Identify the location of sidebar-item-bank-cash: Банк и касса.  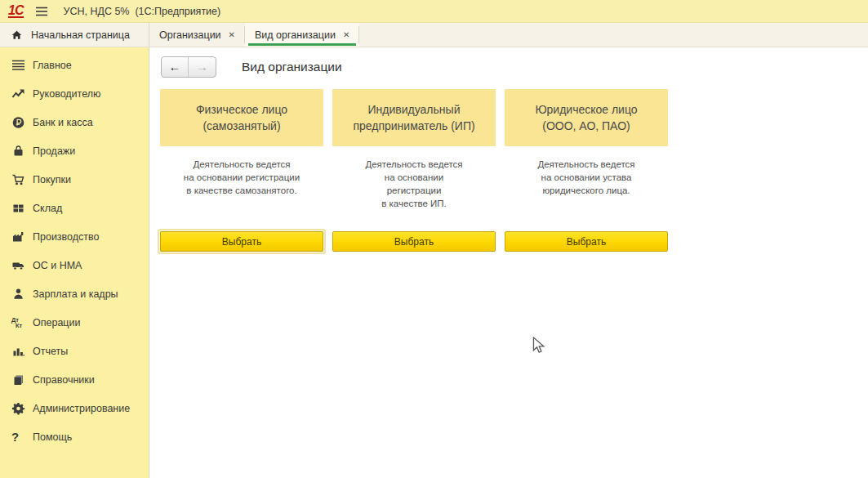
(74, 123).